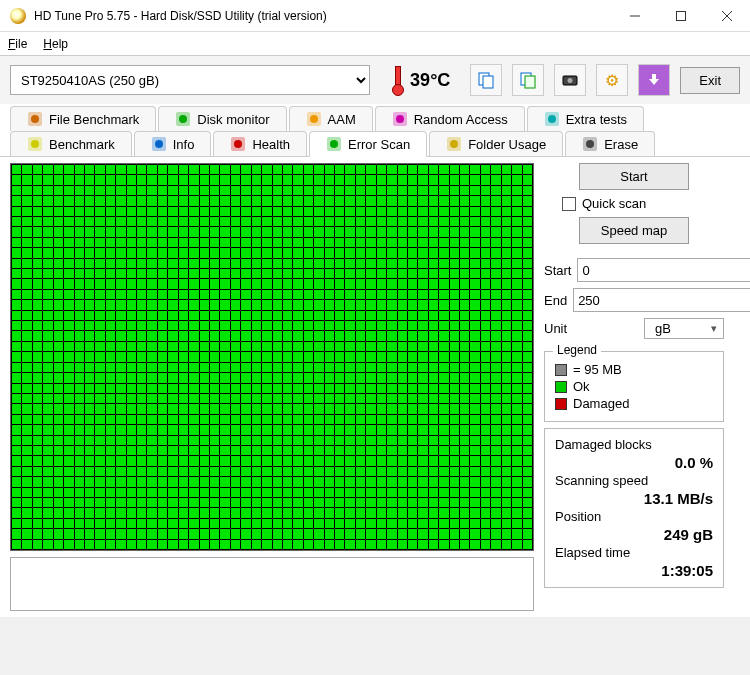 This screenshot has width=750, height=675. What do you see at coordinates (664, 270) in the screenshot?
I see `start-spinner: ▲▼` at bounding box center [664, 270].